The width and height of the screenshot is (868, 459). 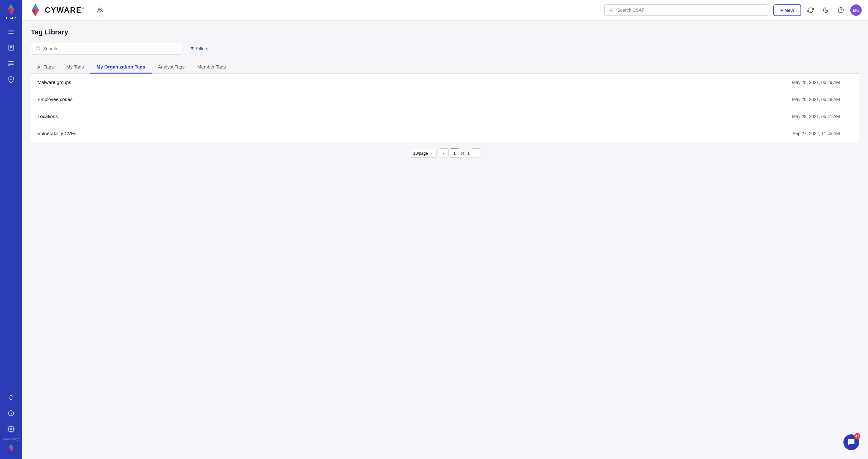 I want to click on sidebar-nav, so click(x=11, y=206).